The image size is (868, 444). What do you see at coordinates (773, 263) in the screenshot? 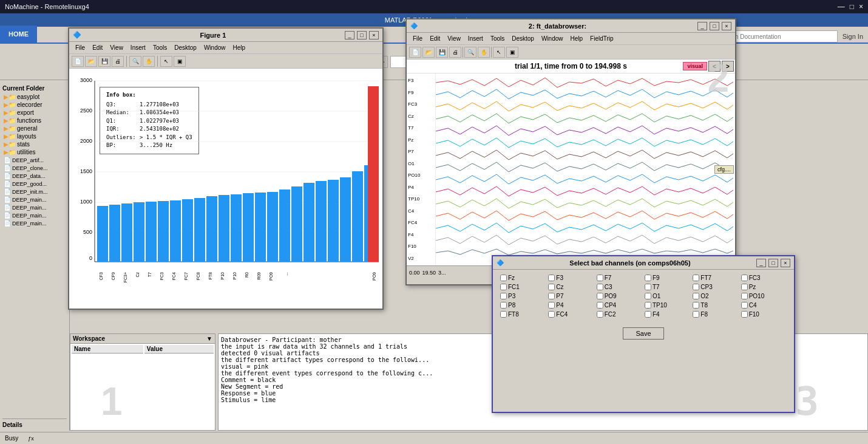
I see `bad-ch-restore-btn: □` at bounding box center [773, 263].